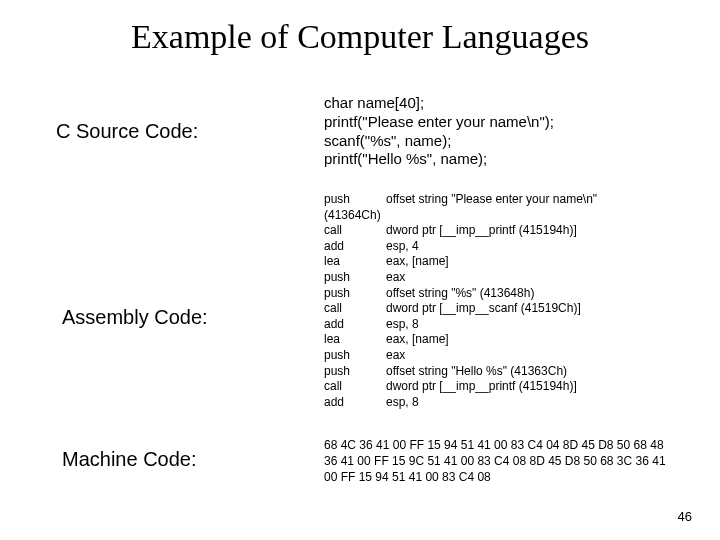  Describe the element at coordinates (504, 309) in the screenshot. I see `asm-line: calldword ptr [__imp__scanf (41519Ch)]` at that location.